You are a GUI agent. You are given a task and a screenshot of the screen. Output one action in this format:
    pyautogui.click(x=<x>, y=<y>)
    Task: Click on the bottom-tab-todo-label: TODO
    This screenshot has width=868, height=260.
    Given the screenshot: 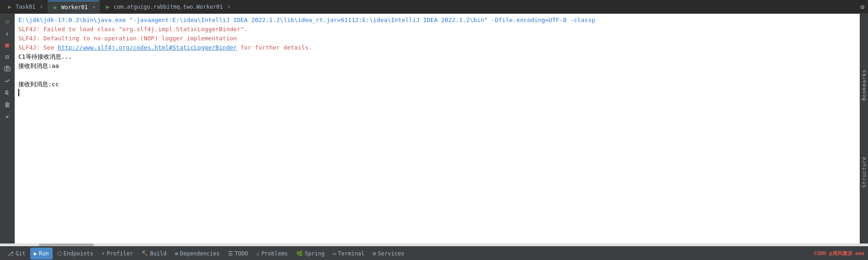 What is the action you would take?
    pyautogui.click(x=242, y=254)
    